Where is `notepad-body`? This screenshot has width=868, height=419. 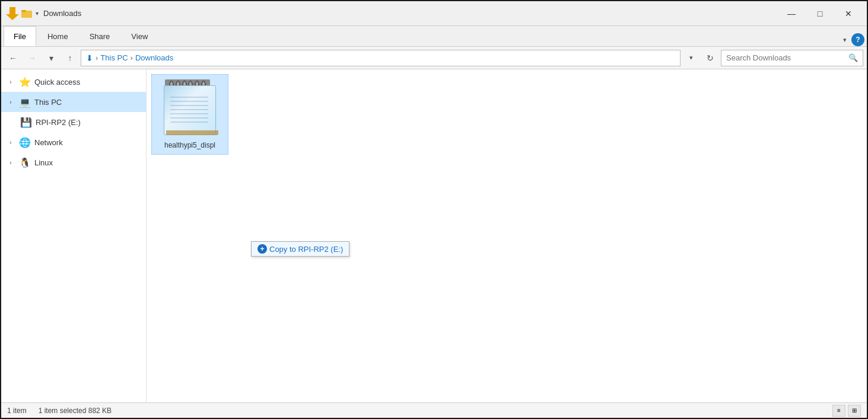
notepad-body is located at coordinates (190, 110).